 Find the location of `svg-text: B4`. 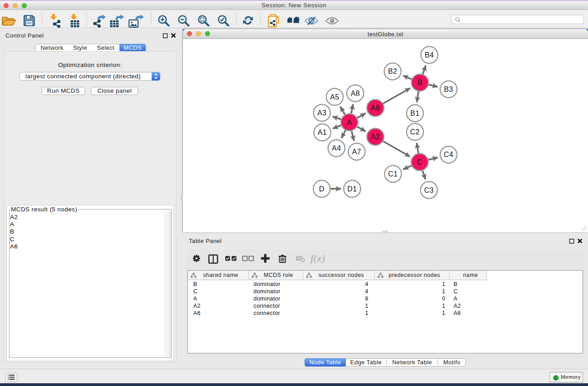

svg-text: B4 is located at coordinates (429, 55).